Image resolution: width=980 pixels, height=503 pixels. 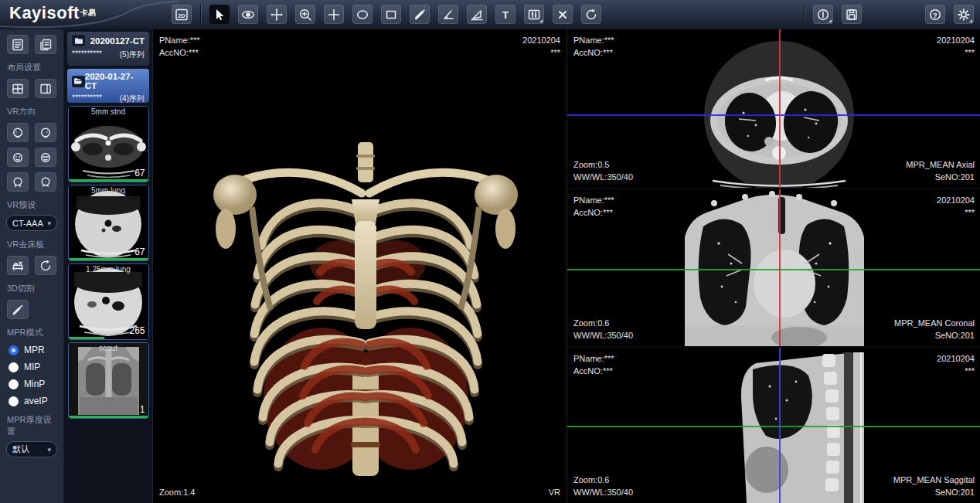 What do you see at coordinates (935, 14) in the screenshot?
I see `help-button: ?` at bounding box center [935, 14].